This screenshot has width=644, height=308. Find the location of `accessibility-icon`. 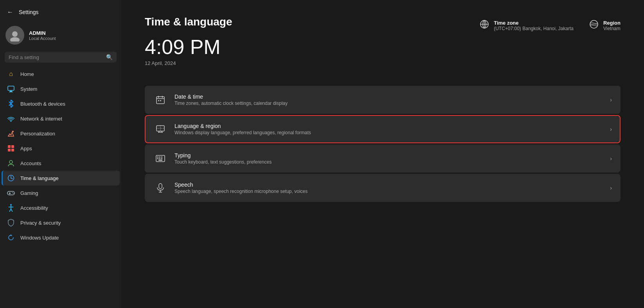

accessibility-icon is located at coordinates (11, 208).